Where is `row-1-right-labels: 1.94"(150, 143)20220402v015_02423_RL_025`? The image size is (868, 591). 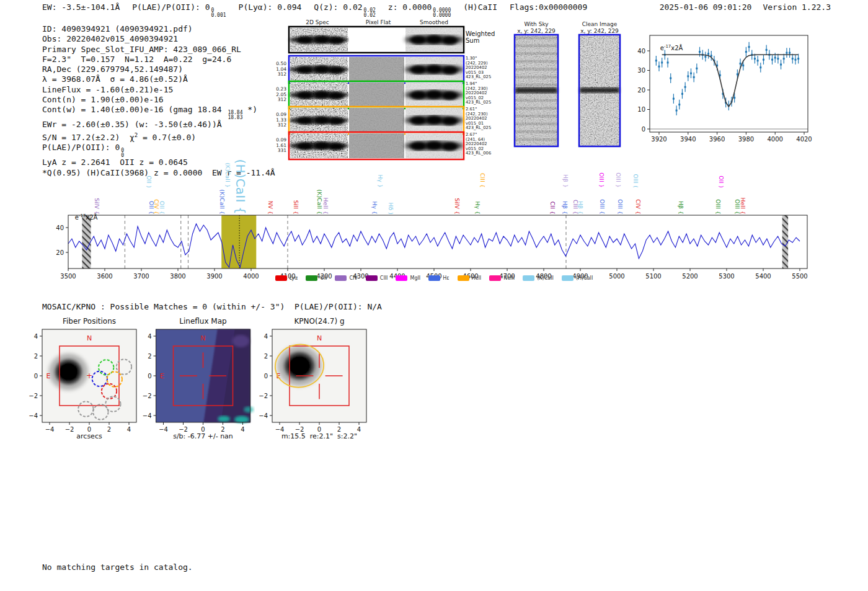
row-1-right-labels: 1.94"(150, 143)20220402v015_02423_RL_025 is located at coordinates (484, 94).